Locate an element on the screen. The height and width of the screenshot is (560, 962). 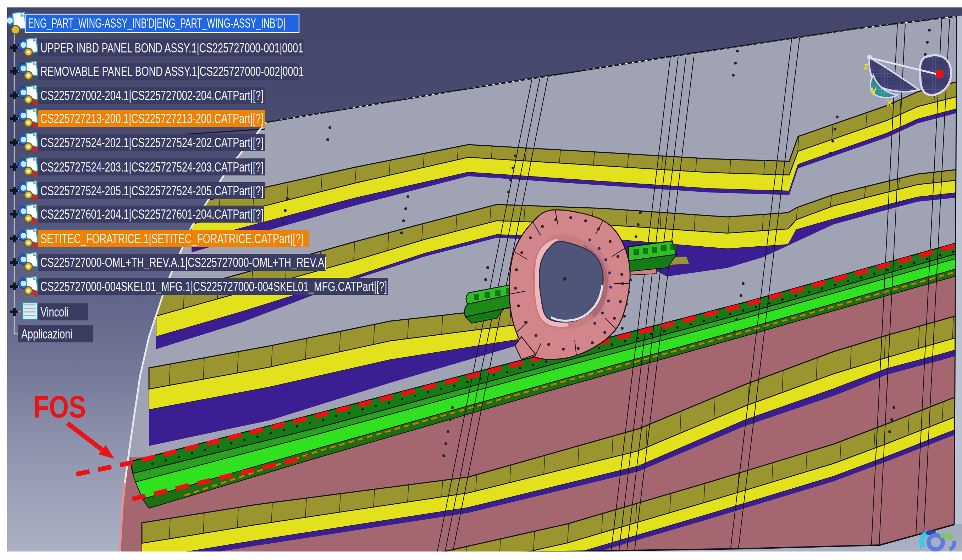
svg-text: y is located at coordinates (874, 90).